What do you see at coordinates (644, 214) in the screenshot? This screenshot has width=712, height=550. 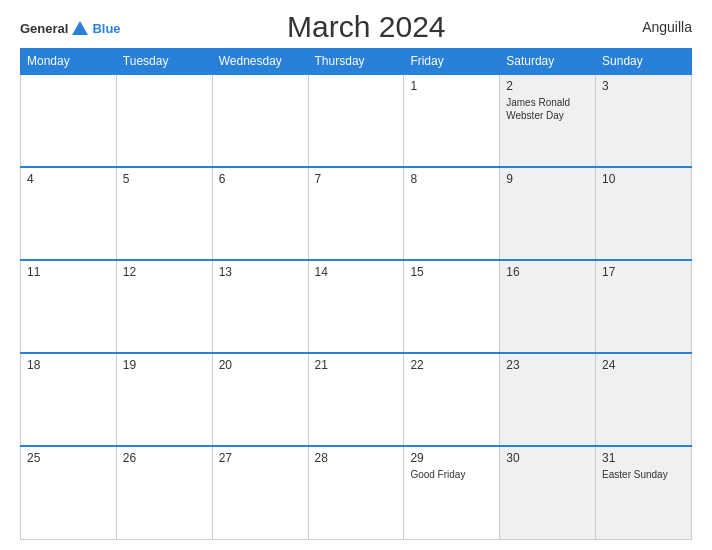 I see `calendar-day-cell: 10` at bounding box center [644, 214].